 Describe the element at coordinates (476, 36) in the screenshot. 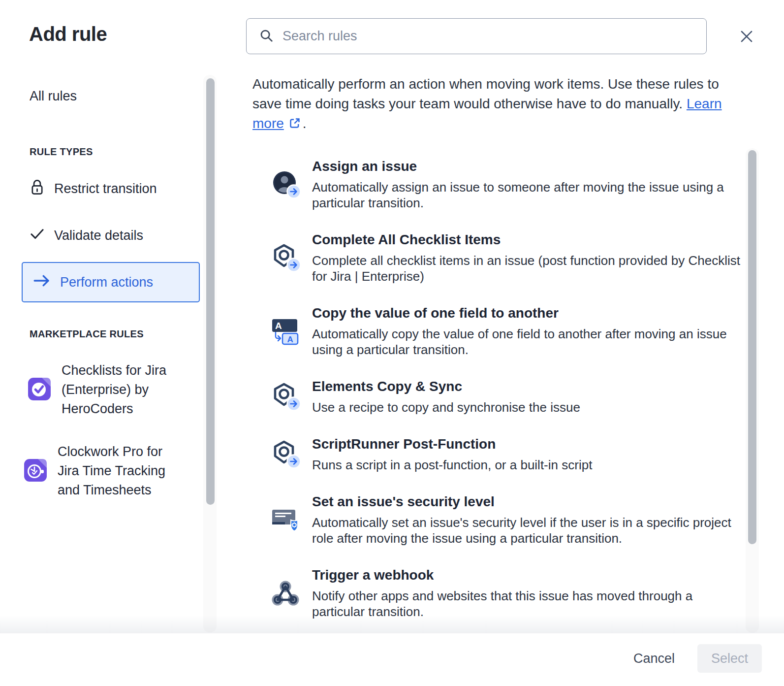

I see `search-box` at that location.